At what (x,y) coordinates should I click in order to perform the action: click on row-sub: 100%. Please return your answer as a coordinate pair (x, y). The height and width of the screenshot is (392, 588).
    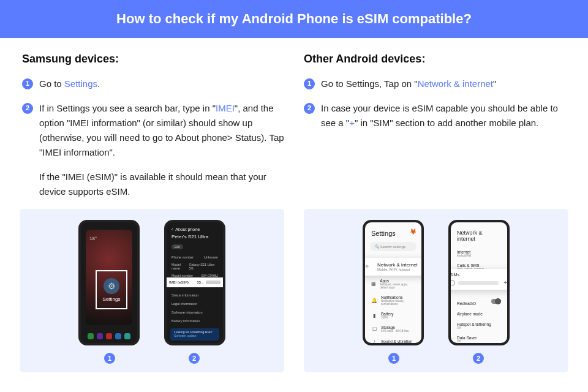
    Looking at the image, I should click on (387, 317).